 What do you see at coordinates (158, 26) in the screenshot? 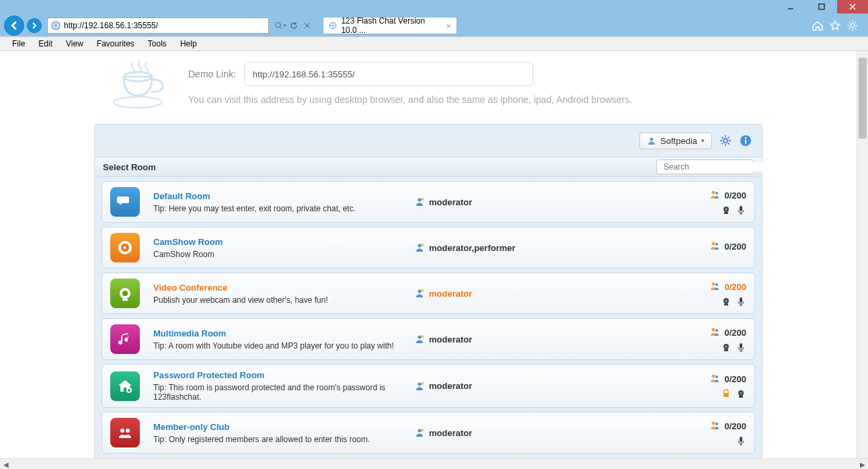
I see `address-bar` at bounding box center [158, 26].